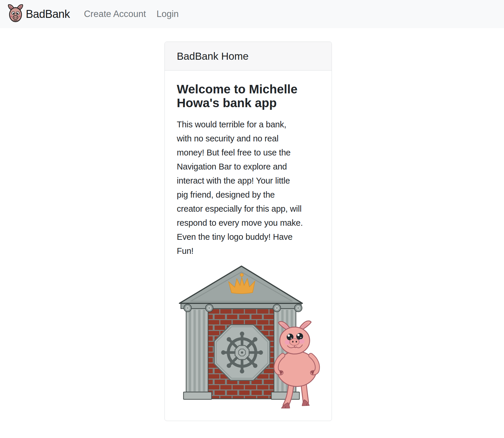 The width and height of the screenshot is (504, 438). I want to click on nav-link-create-account: Create Account, so click(115, 14).